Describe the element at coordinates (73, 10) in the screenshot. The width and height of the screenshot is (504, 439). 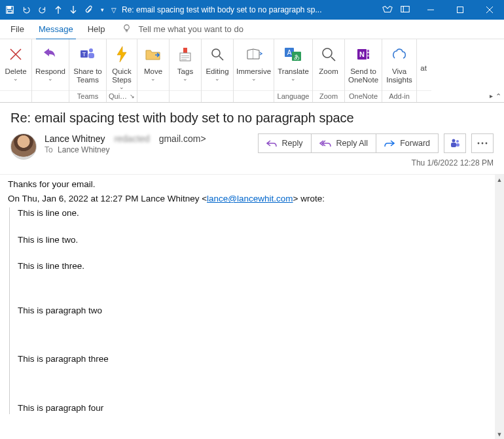
I see `arrow-down-icon` at that location.